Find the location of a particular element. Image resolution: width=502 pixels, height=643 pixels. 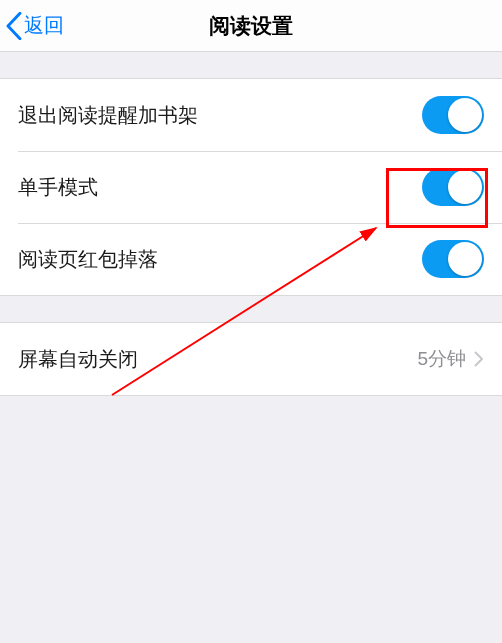

row-hongbao: 阅读页红包掉落 is located at coordinates (251, 259).